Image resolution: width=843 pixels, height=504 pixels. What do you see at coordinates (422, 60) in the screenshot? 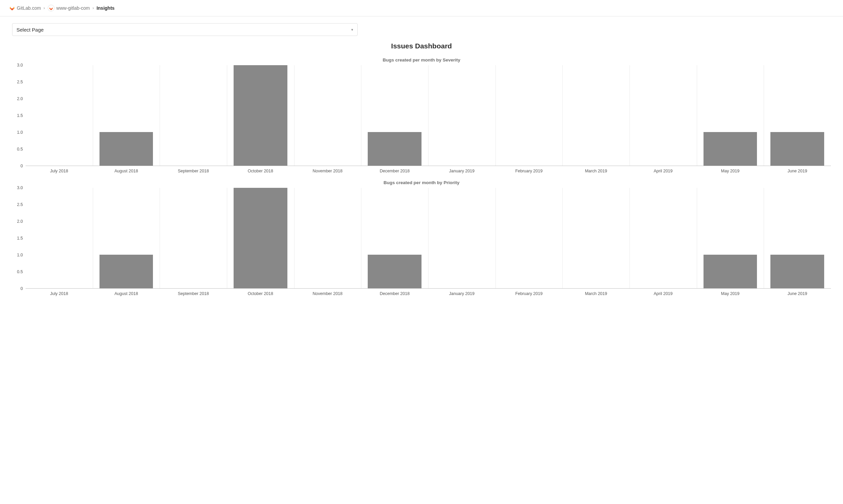
I see `chart-title: Bugs created per month by Severity` at bounding box center [422, 60].